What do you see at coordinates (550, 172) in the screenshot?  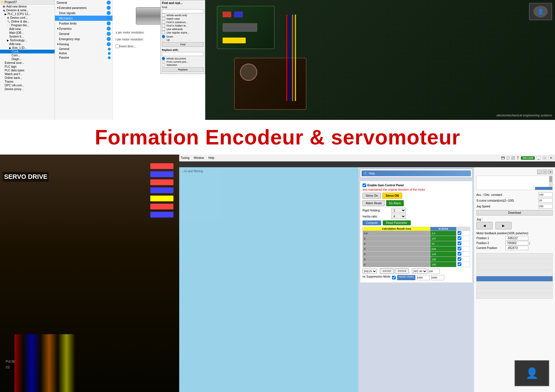 I see `close-btn2: ✕` at bounding box center [550, 172].